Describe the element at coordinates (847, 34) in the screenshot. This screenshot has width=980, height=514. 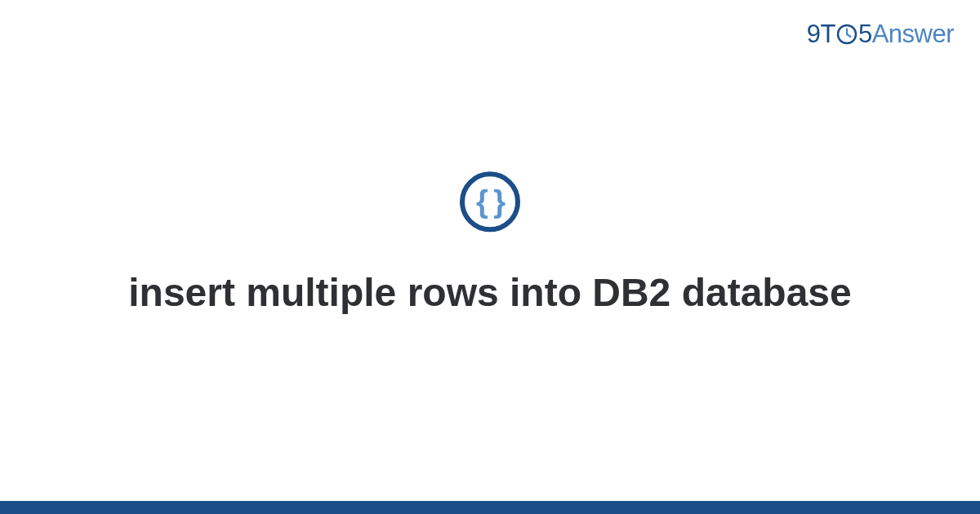
I see `clock-icon` at that location.